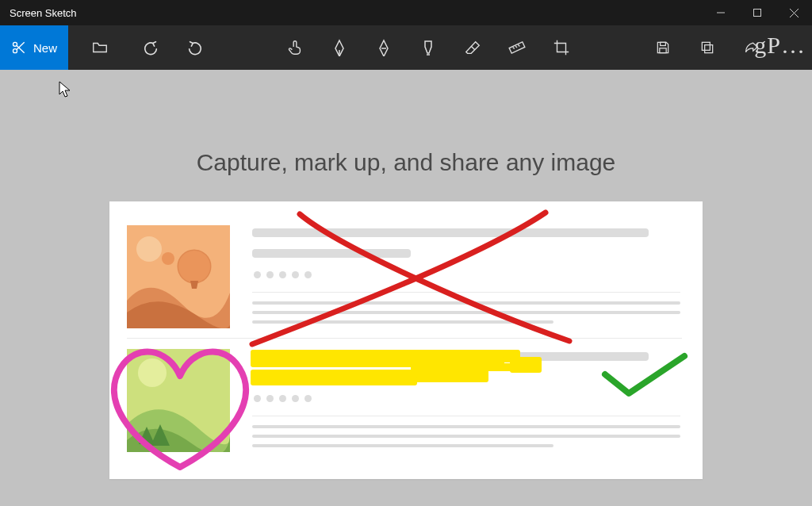 The width and height of the screenshot is (812, 506). I want to click on red-x-mark, so click(415, 279).